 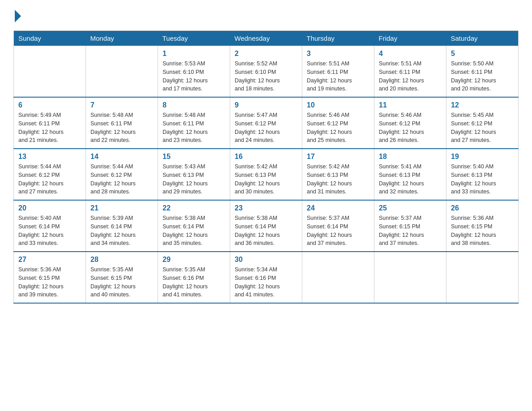 What do you see at coordinates (122, 179) in the screenshot?
I see `day-info: Sunrise: 5:44 AM Sunset: 6:12 PM Dayligh…` at bounding box center [122, 179].